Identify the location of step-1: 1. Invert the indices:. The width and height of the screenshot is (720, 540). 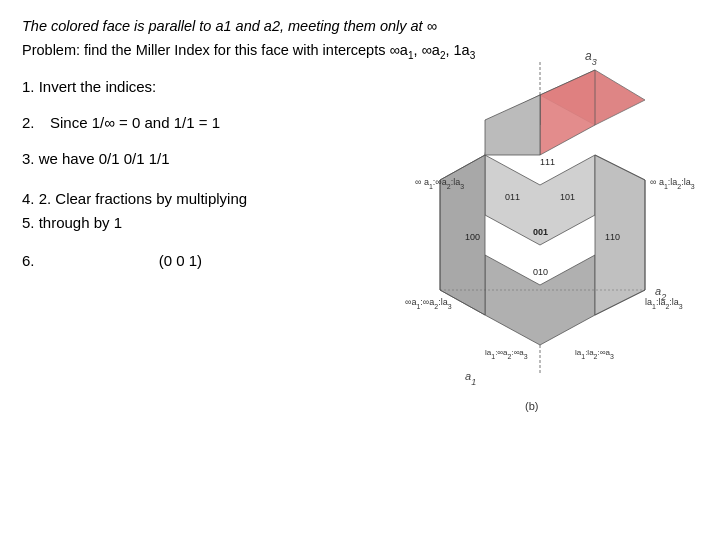
(207, 87).